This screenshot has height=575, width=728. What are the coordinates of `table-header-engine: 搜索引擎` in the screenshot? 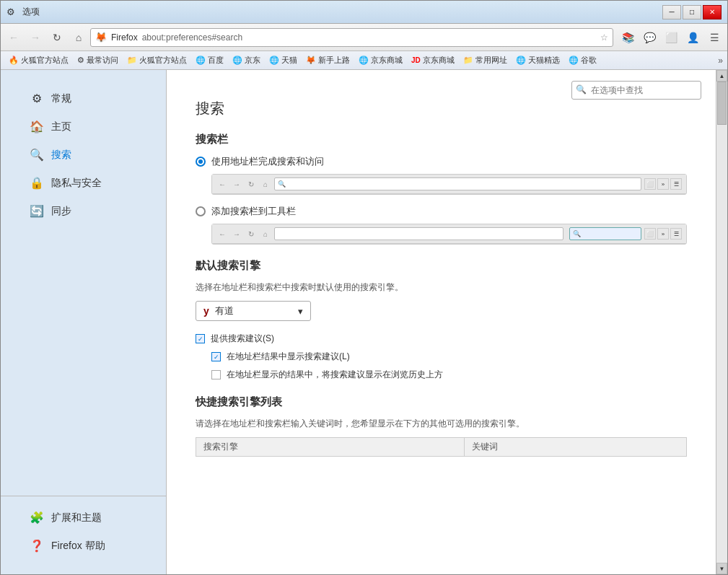 It's located at (330, 447).